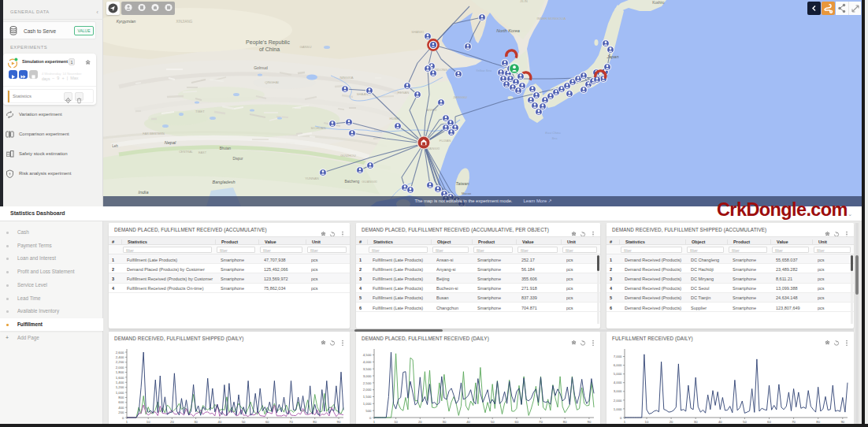  Describe the element at coordinates (466, 194) in the screenshot. I see `svg-text: Macao` at that location.